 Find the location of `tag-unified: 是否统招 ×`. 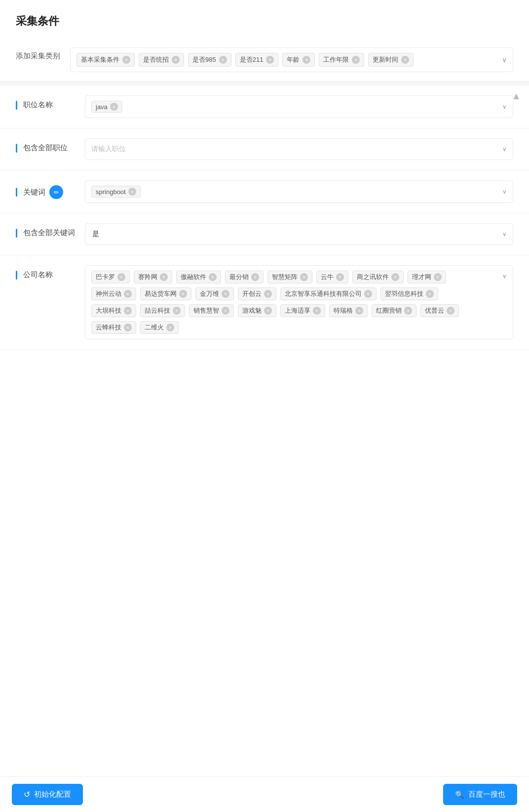

tag-unified: 是否统招 × is located at coordinates (161, 60).